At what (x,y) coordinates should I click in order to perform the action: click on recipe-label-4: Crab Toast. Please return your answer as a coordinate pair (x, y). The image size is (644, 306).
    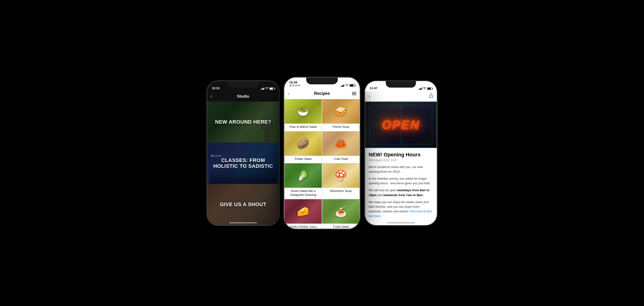
    Looking at the image, I should click on (341, 159).